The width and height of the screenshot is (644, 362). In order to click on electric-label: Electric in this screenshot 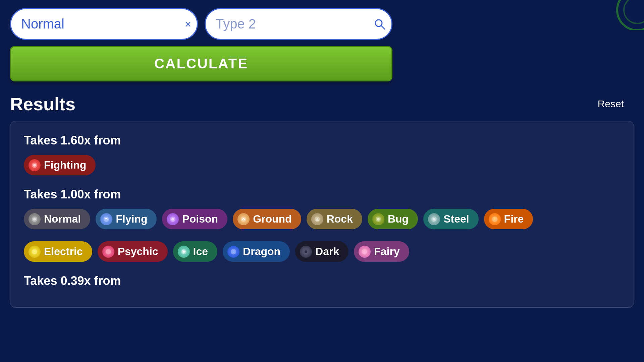, I will do `click(63, 251)`.